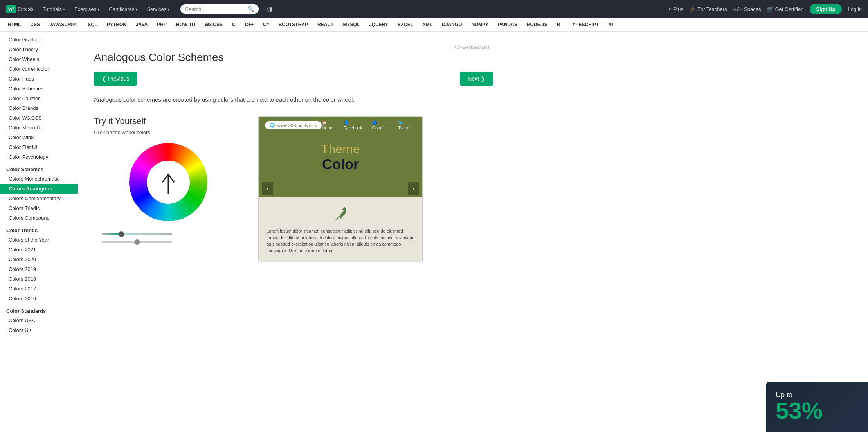 The height and width of the screenshot is (432, 868). I want to click on sidebar: Color Gradient Color Theory Color Wheels…, so click(39, 230).